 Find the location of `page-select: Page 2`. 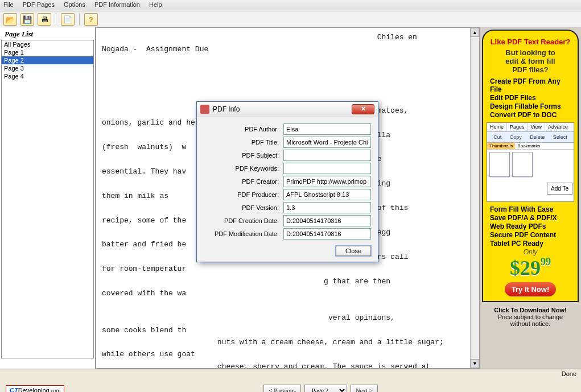

page-select: Page 2 is located at coordinates (325, 388).